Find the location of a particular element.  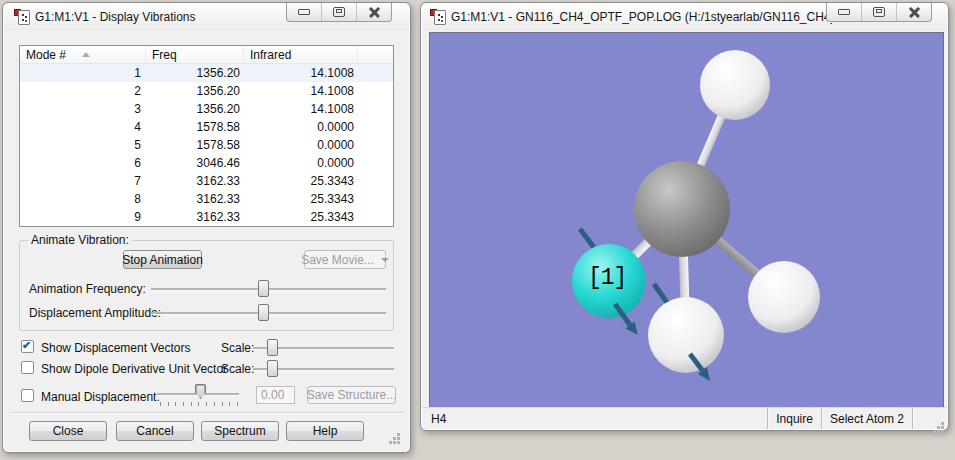

dropdown-arrow-icon is located at coordinates (385, 260).